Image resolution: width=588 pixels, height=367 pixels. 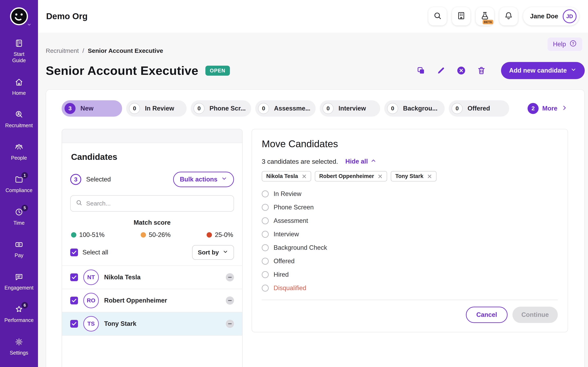 I want to click on org-logo-icon, so click(x=19, y=17).